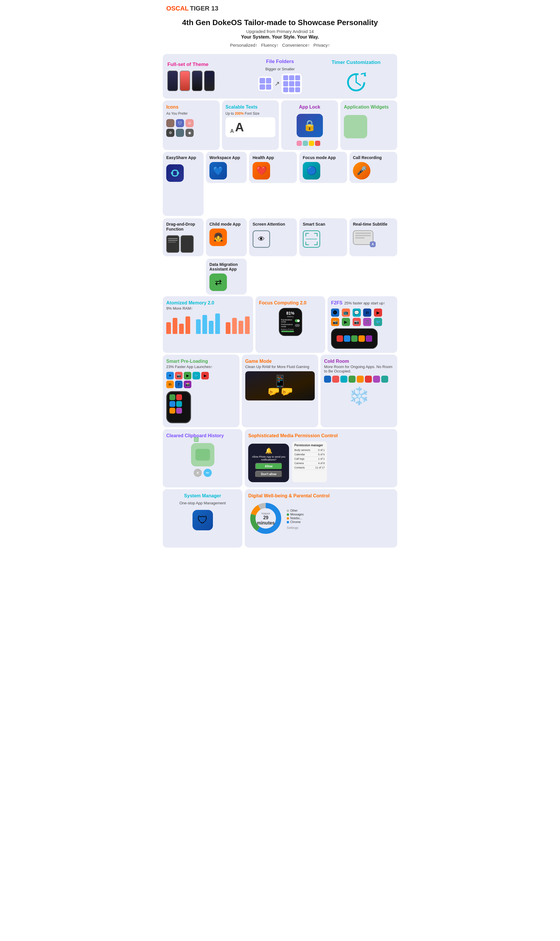 The height and width of the screenshot is (941, 560). What do you see at coordinates (196, 376) in the screenshot?
I see `preload-app-4: 🐦` at bounding box center [196, 376].